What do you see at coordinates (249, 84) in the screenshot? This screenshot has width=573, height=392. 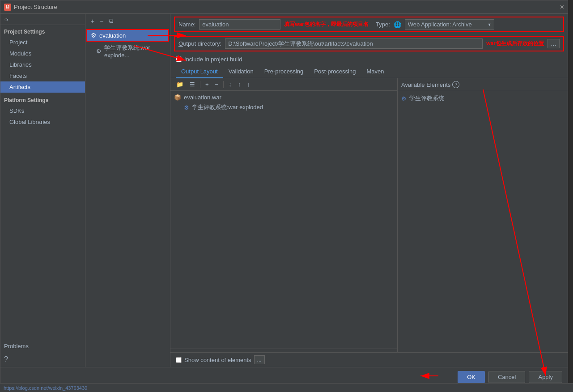 I see `layout-down-btn: ↓` at bounding box center [249, 84].